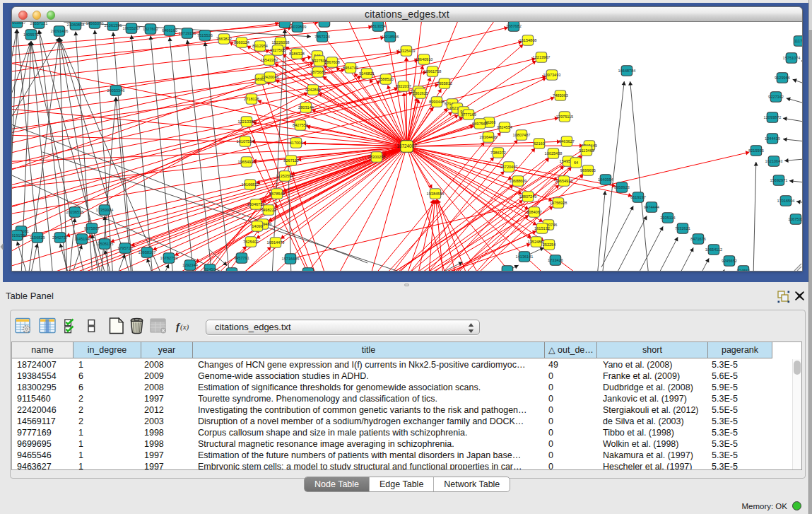  I want to click on svg-text: 7955812, so click(445, 83).